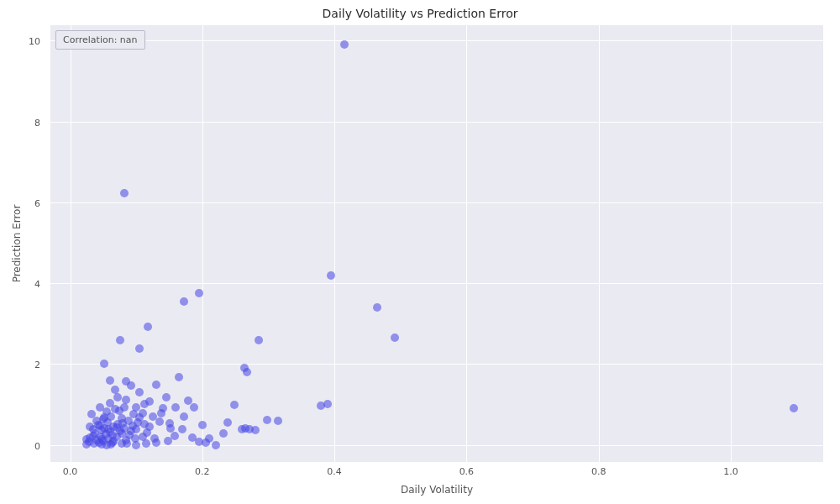  What do you see at coordinates (40, 203) in the screenshot?
I see `y-tick-label: 6` at bounding box center [40, 203].